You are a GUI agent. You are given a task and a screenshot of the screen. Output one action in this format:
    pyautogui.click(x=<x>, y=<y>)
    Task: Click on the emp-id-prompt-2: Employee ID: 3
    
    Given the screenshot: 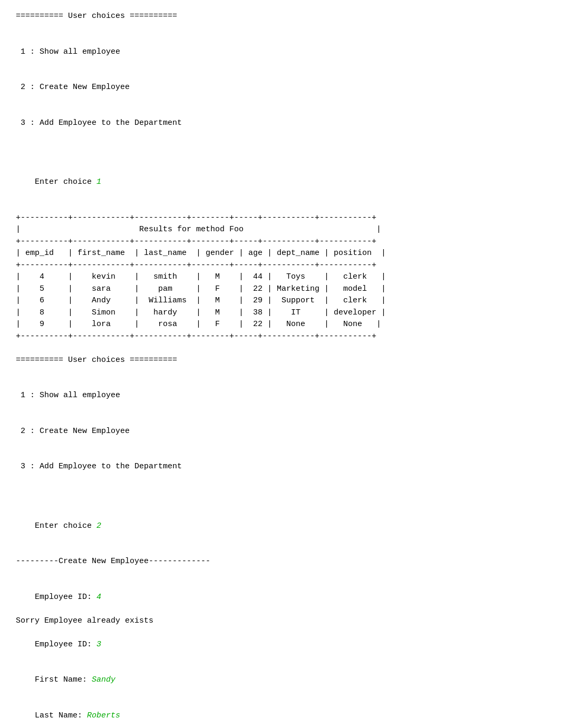 What is the action you would take?
    pyautogui.click(x=291, y=645)
    